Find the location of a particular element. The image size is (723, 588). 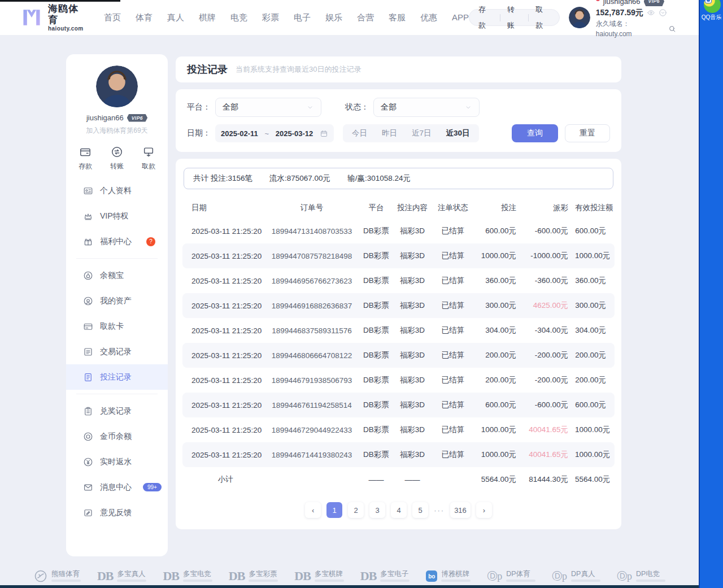

sidebar-quick-wallet: 存款 is located at coordinates (85, 158).